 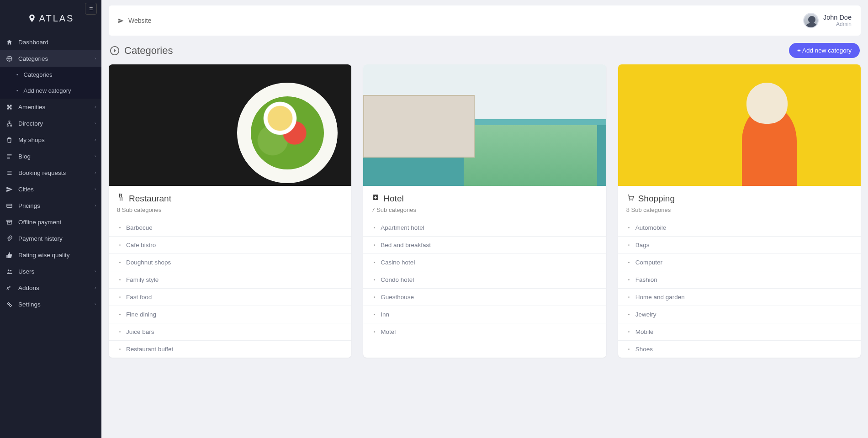 What do you see at coordinates (91, 9) in the screenshot?
I see `sidebar-toggle-button: ≡` at bounding box center [91, 9].